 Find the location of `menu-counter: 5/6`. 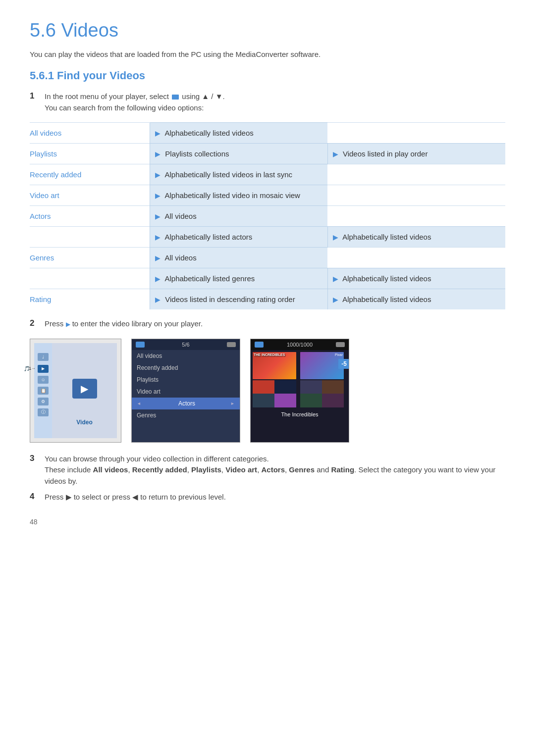

menu-counter: 5/6 is located at coordinates (185, 345).